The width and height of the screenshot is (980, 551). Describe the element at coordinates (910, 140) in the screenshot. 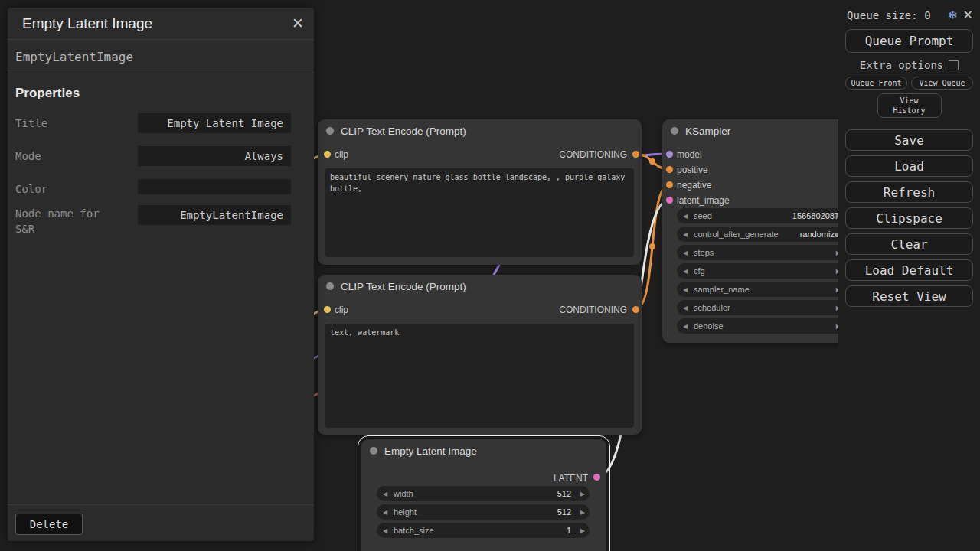

I see `save-button: Save` at that location.